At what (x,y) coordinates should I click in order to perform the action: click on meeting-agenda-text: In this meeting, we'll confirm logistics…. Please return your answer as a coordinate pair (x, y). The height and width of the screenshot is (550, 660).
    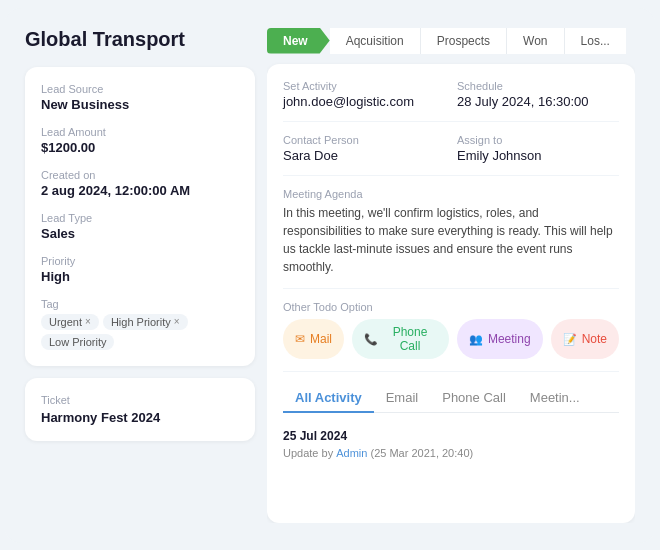
    Looking at the image, I should click on (451, 240).